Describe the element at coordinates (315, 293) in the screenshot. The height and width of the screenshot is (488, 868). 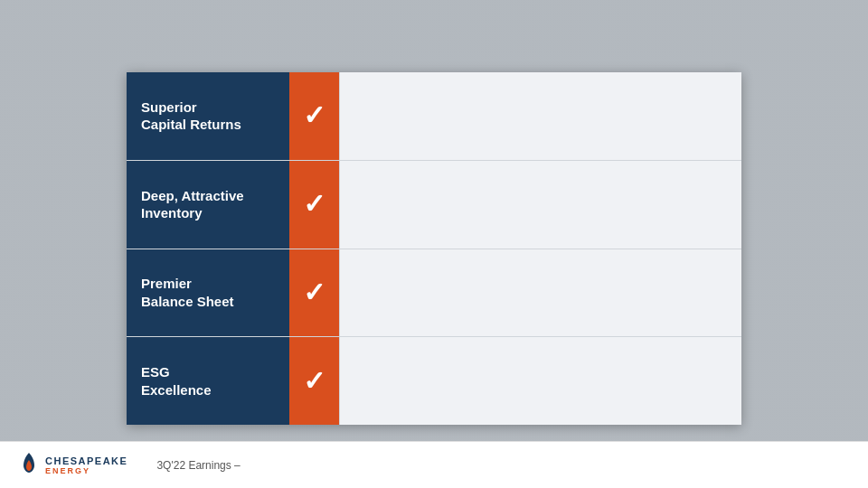
I see `check-cell-3: ✓` at that location.